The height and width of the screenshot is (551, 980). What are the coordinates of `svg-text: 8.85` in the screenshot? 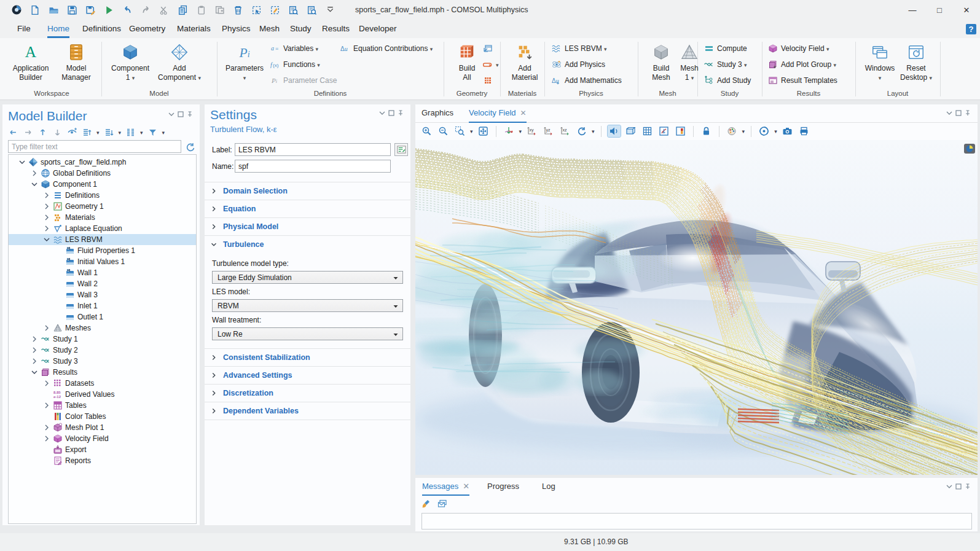 It's located at (57, 393).